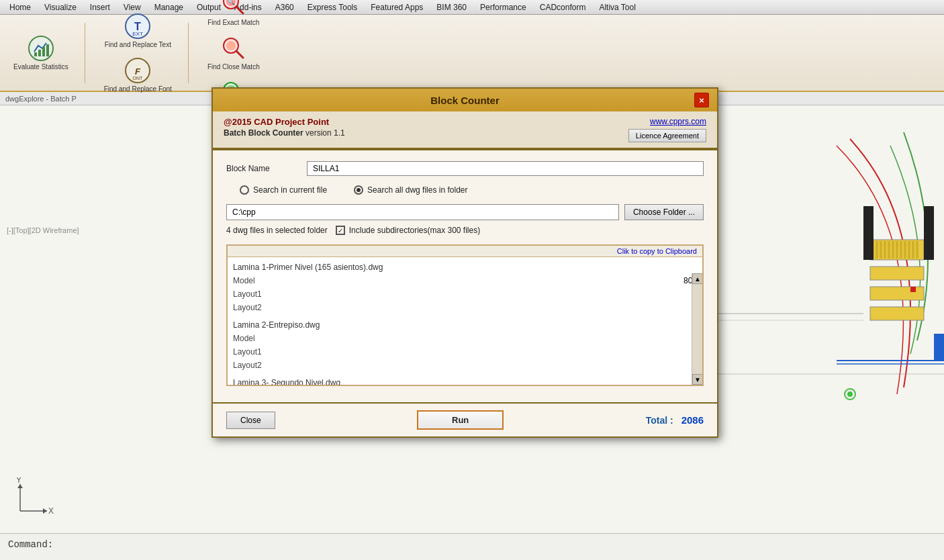 Image resolution: width=944 pixels, height=560 pixels. What do you see at coordinates (41, 48) in the screenshot?
I see `statistics-icon` at bounding box center [41, 48].